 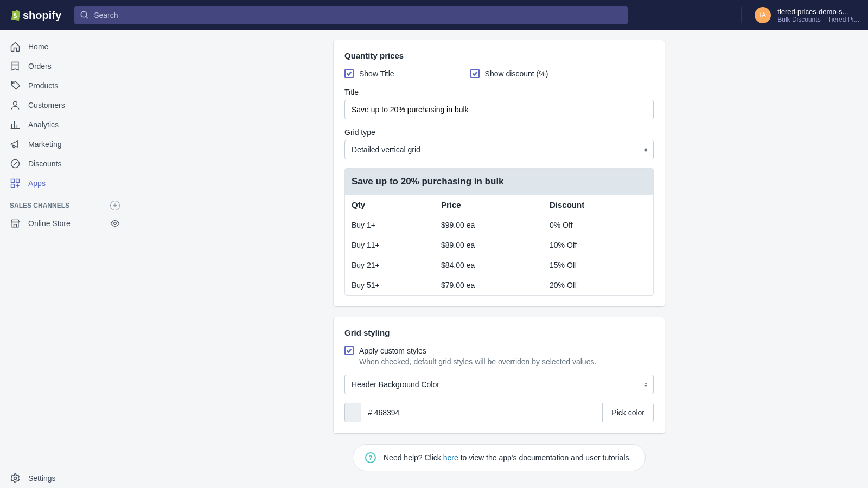 What do you see at coordinates (499, 266) in the screenshot?
I see `preview-row: Buy 21+$84.00 ea15% Off` at bounding box center [499, 266].